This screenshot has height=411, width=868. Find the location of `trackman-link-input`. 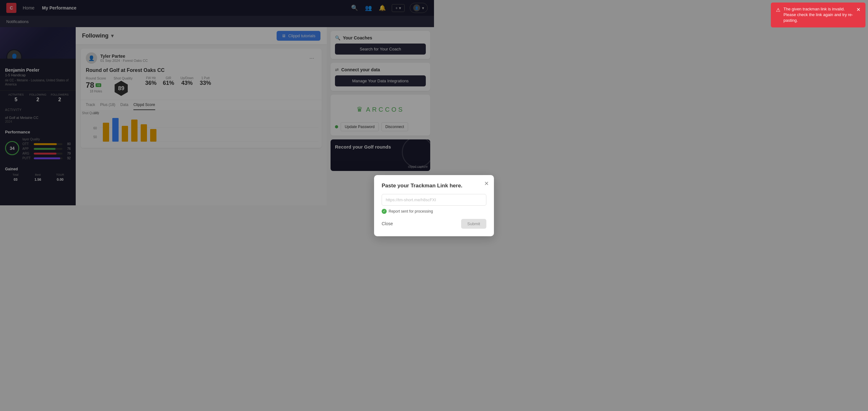

trackman-link-input is located at coordinates (408, 200).